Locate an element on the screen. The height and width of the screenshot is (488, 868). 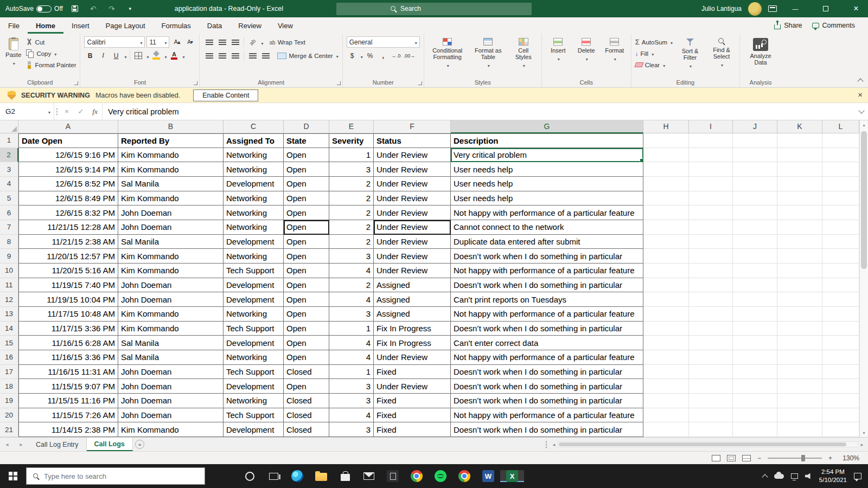
cell-E17: 1 is located at coordinates (352, 372).